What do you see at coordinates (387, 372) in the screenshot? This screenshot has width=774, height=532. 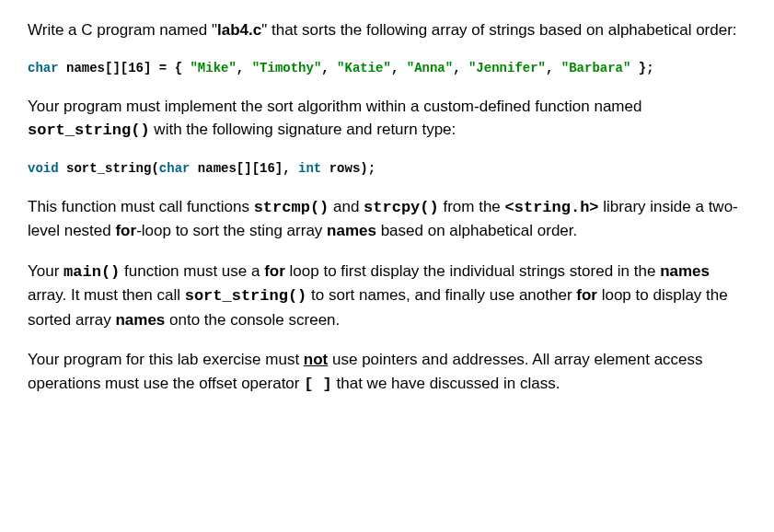 I see `paragraph-constraints: Your program for this lab exercise must …` at bounding box center [387, 372].